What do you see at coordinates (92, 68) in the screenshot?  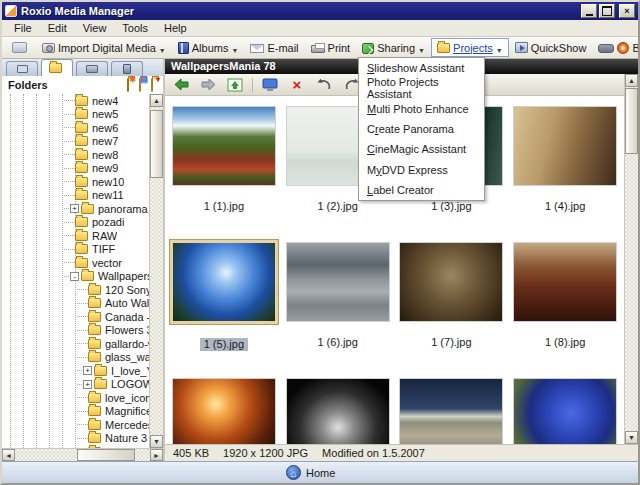 I see `tab-drives` at bounding box center [92, 68].